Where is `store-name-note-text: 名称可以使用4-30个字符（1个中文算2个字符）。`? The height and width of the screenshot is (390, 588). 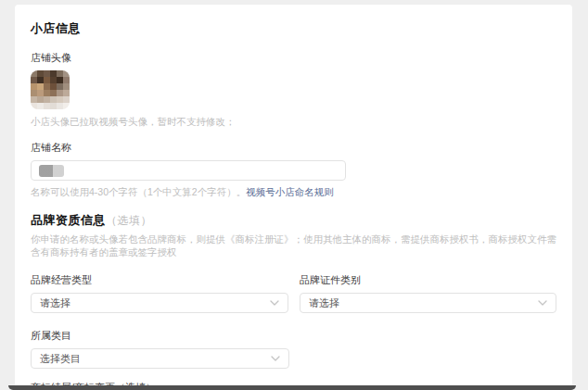
store-name-note-text: 名称可以使用4-30个字符（1个中文算2个字符）。 is located at coordinates (138, 192).